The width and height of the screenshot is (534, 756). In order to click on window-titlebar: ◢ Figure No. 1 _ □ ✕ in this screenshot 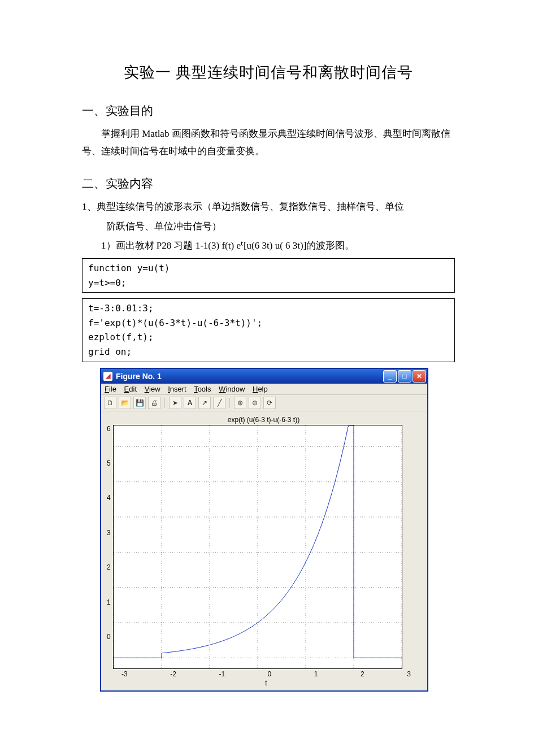, I will do `click(264, 376)`.